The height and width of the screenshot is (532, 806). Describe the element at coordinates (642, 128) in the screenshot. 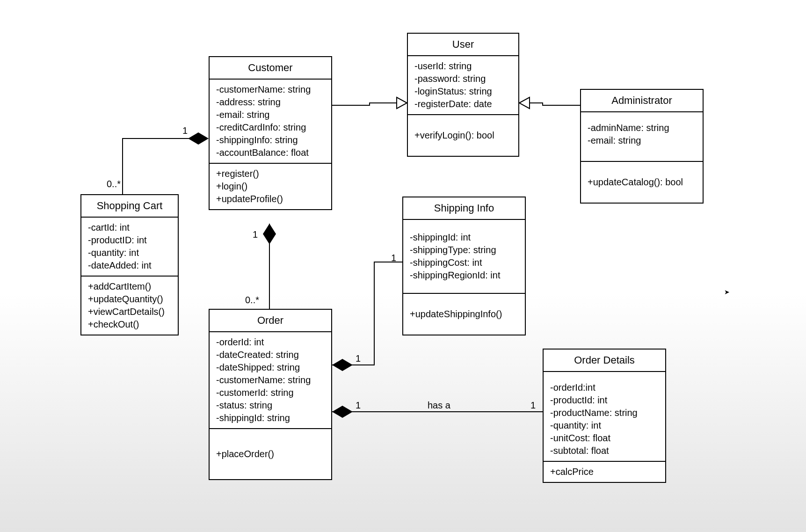

I see `attribute: -adminName: string` at that location.